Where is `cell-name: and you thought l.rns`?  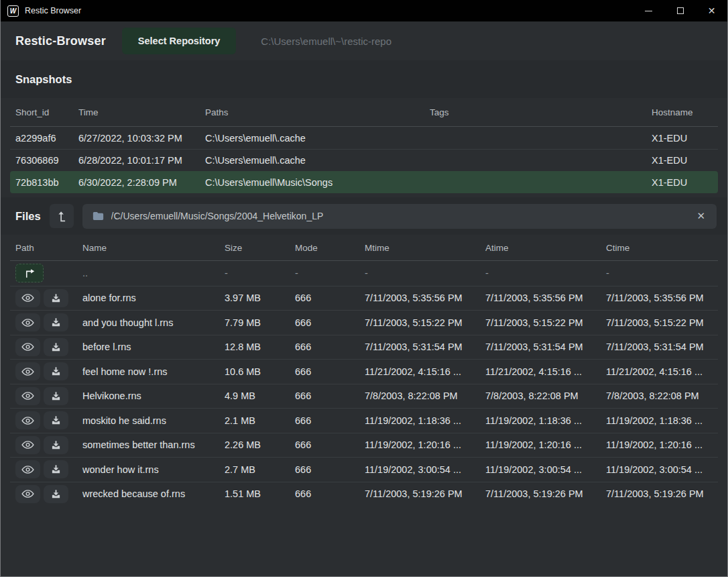 cell-name: and you thought l.rns is located at coordinates (154, 323).